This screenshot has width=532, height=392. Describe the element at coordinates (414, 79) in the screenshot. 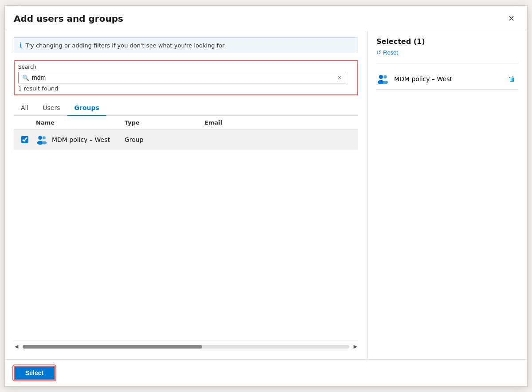

I see `selected-item-left: MDM policy – West` at that location.